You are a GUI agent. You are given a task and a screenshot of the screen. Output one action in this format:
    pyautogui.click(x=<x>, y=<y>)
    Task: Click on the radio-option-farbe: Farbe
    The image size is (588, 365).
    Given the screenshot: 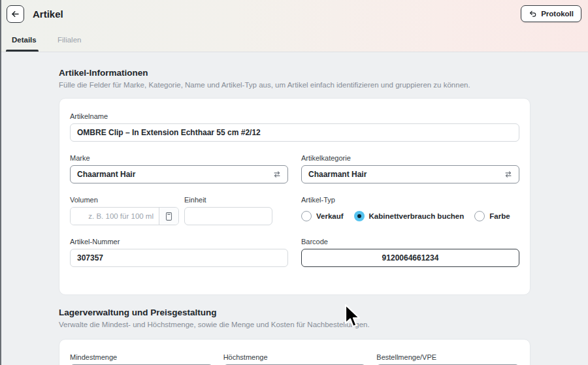 What is the action you would take?
    pyautogui.click(x=492, y=216)
    